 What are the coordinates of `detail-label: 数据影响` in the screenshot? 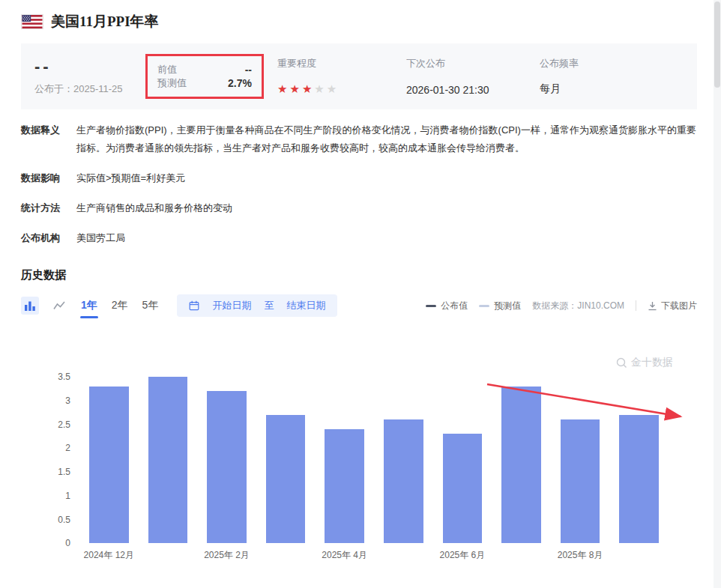 It's located at (49, 178).